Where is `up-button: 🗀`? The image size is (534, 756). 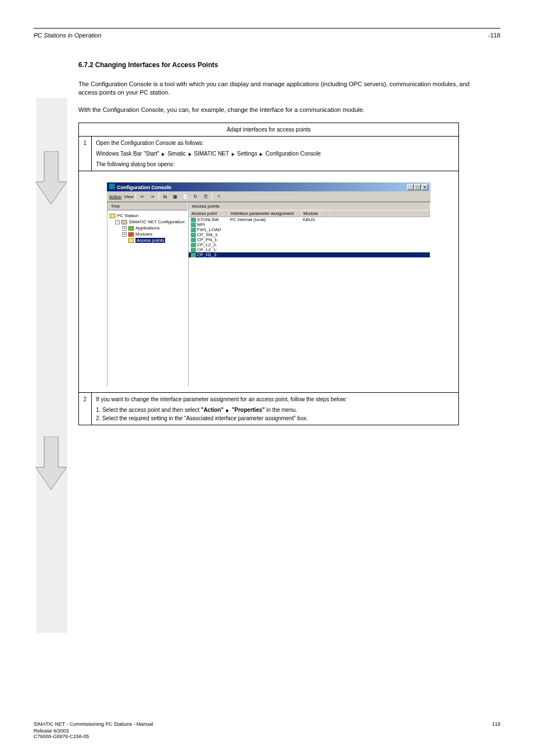 up-button: 🗀 is located at coordinates (165, 196).